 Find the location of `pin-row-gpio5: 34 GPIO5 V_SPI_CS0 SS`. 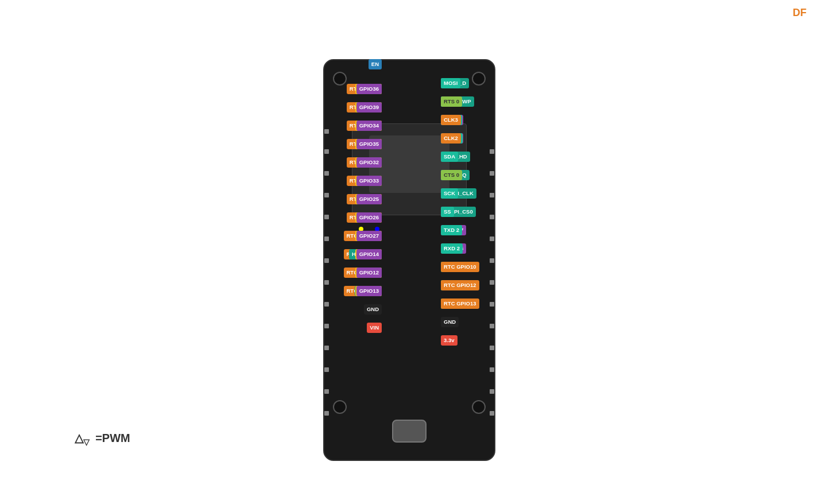

pin-row-gpio5: 34 GPIO5 V_SPI_CS0 SS is located at coordinates (444, 212).